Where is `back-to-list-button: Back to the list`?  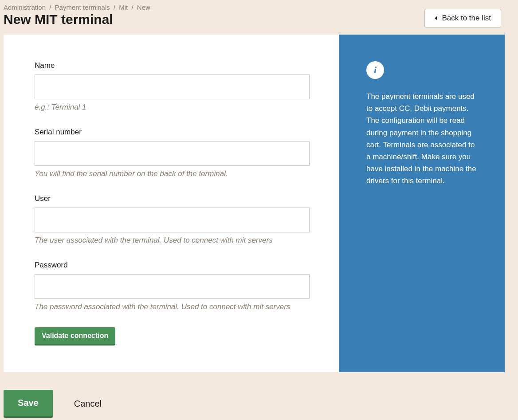
back-to-list-button: Back to the list is located at coordinates (463, 18).